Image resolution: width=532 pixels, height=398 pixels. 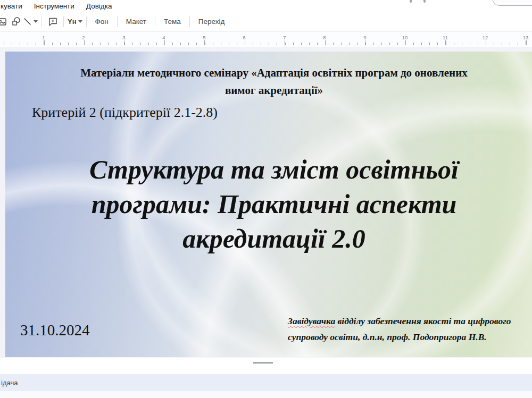 I want to click on author-line-1-rest: відділу забезпечення якості та цифрового, so click(x=423, y=321).